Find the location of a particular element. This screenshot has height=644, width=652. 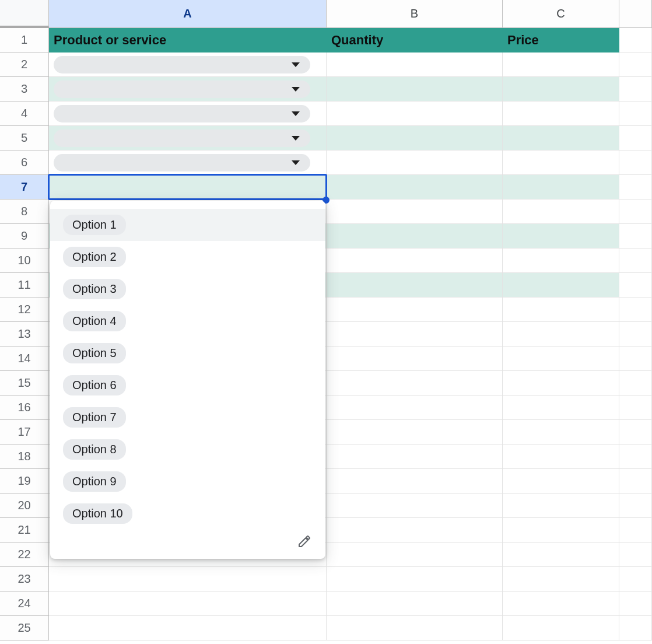

cell-D15 is located at coordinates (636, 383).